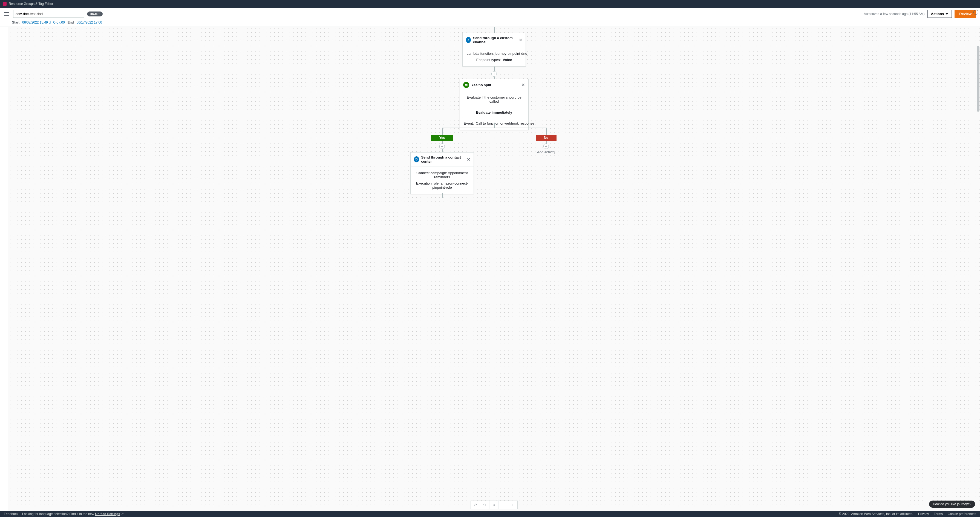  What do you see at coordinates (6, 14) in the screenshot?
I see `menu-icon` at bounding box center [6, 14].